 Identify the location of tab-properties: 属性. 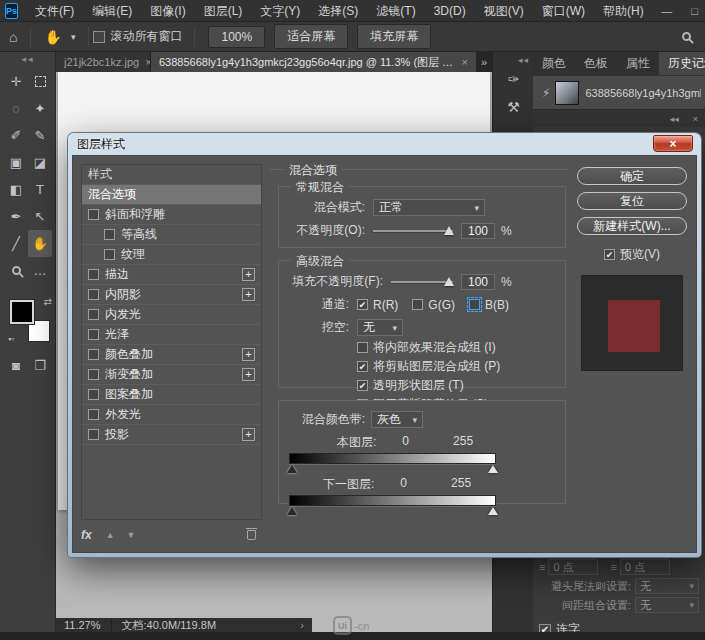
(638, 64).